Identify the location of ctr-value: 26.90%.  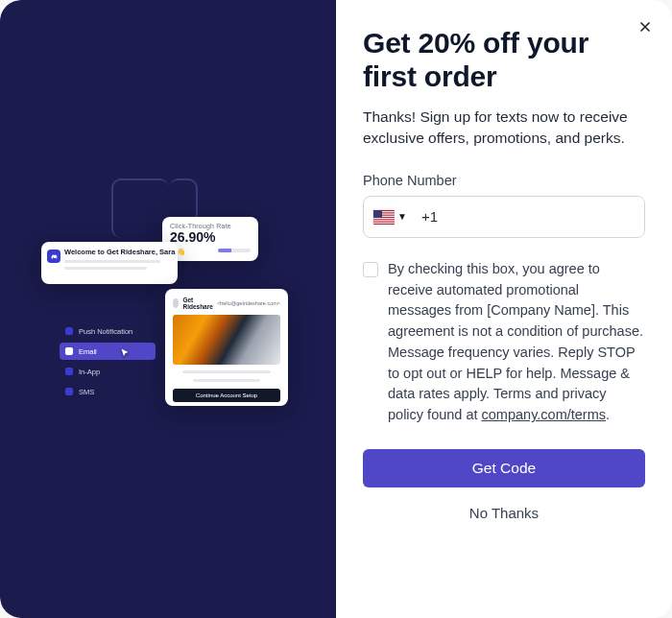
(210, 237).